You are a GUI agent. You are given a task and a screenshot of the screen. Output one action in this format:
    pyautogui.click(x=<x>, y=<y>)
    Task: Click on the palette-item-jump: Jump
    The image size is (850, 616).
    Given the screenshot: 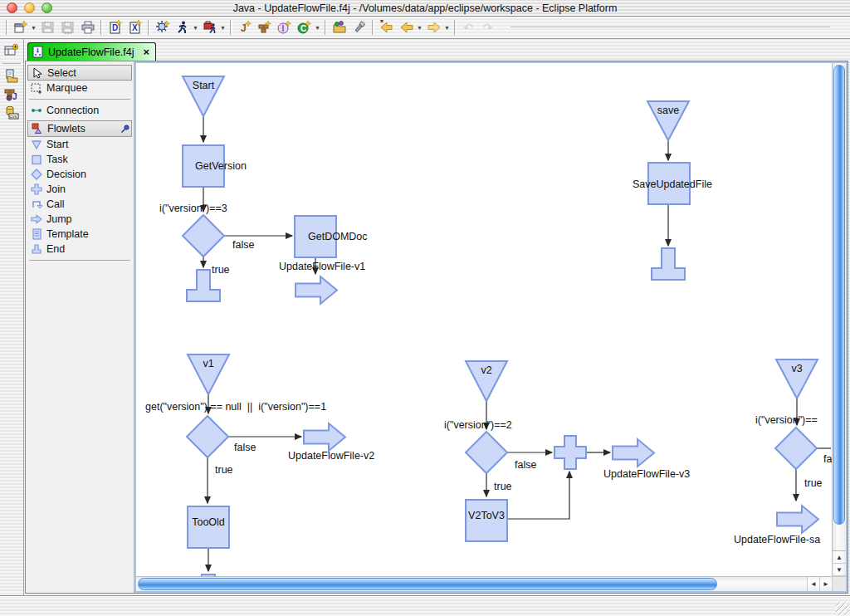 What is the action you would take?
    pyautogui.click(x=80, y=219)
    